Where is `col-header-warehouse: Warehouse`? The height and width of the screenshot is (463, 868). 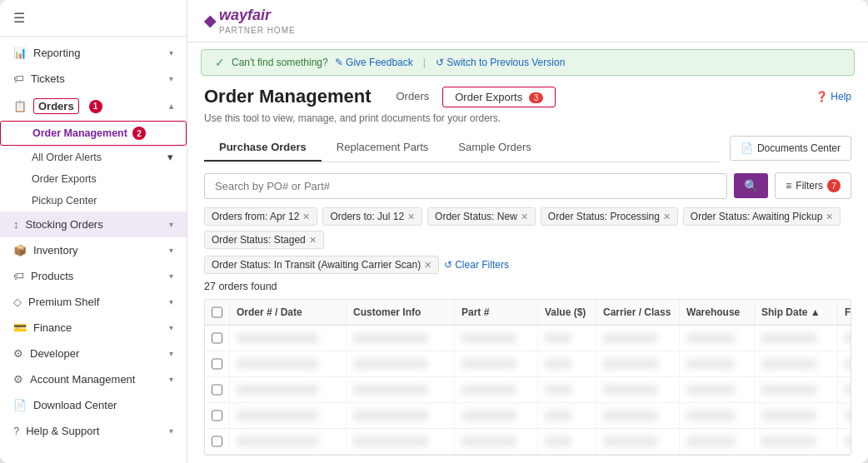 col-header-warehouse: Warehouse is located at coordinates (717, 312).